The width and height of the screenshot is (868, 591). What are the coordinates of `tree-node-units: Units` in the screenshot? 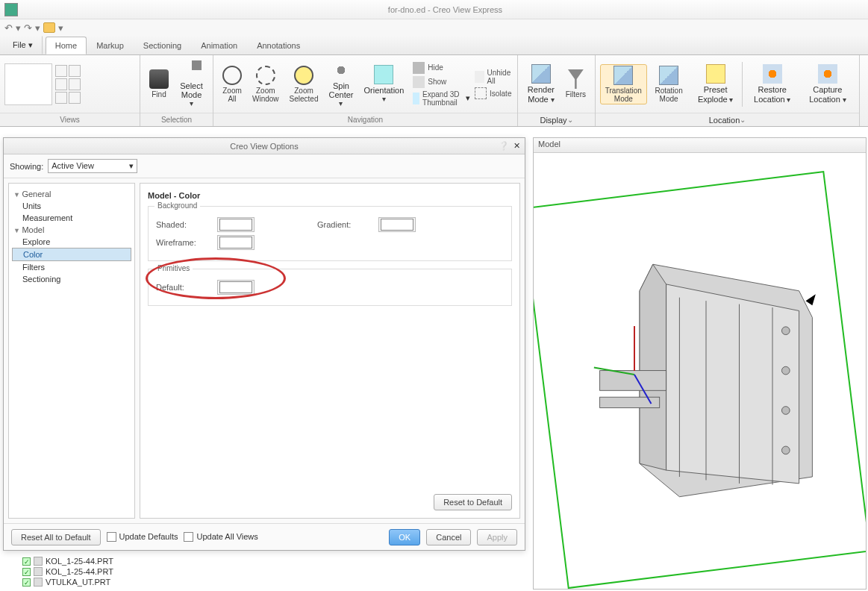 It's located at (72, 206).